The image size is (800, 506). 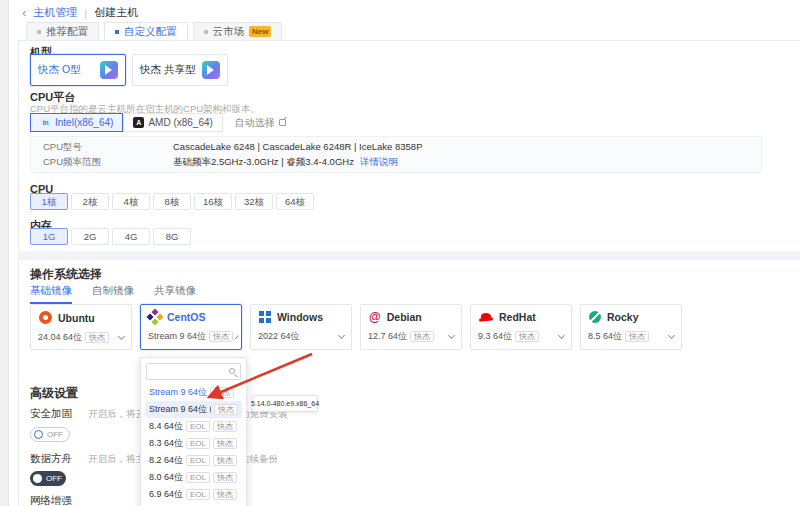 I want to click on tab-label: 云市场, so click(x=229, y=32).